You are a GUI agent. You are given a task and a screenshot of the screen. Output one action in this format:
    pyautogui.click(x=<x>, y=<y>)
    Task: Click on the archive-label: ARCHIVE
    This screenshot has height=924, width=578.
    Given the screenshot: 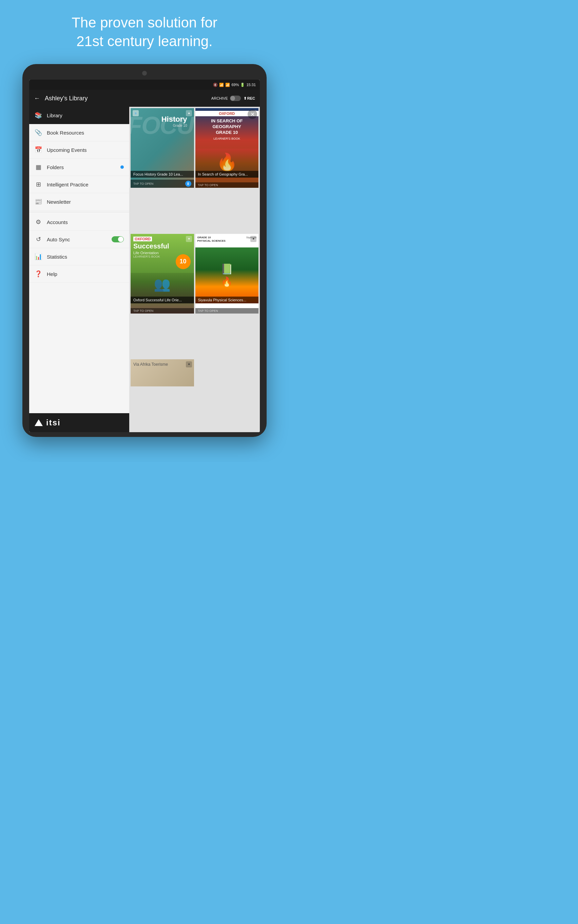 What is the action you would take?
    pyautogui.click(x=219, y=99)
    